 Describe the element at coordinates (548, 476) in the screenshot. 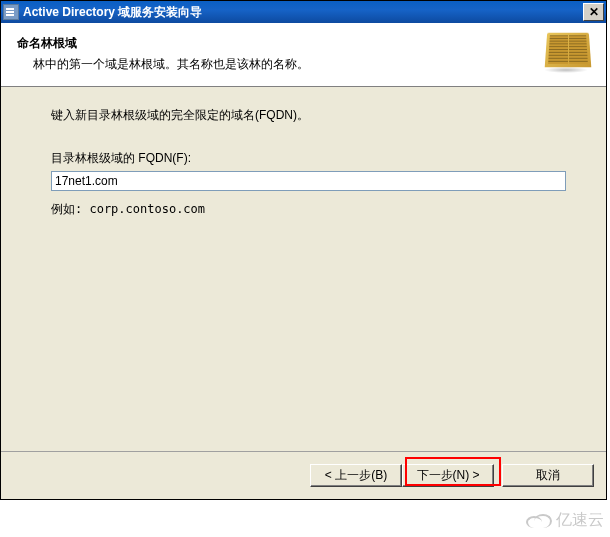

I see `cancel-button: 取消` at that location.